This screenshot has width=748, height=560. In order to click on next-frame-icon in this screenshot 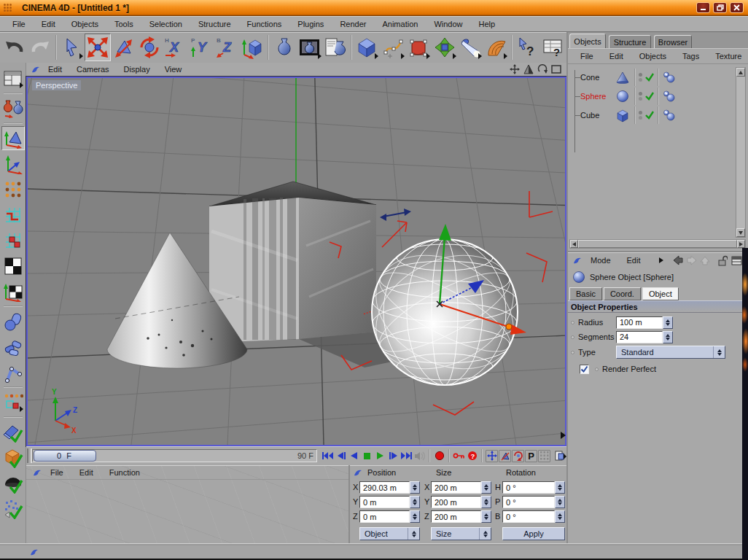, I will do `click(394, 456)`.